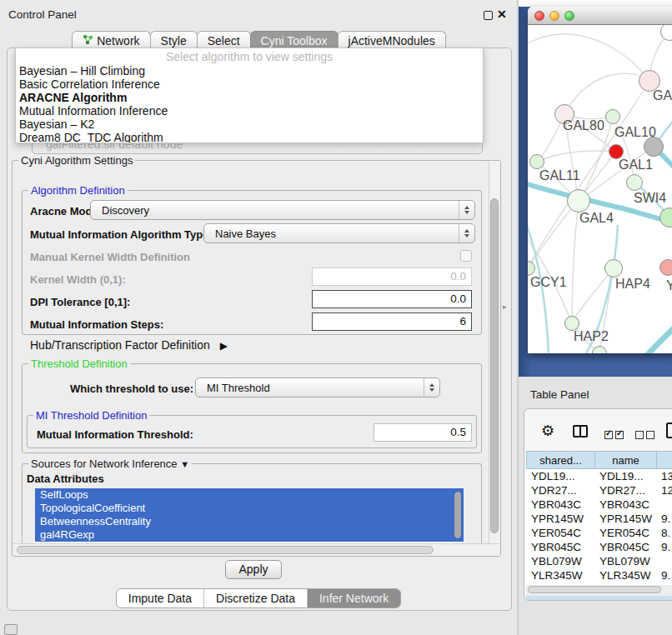 This screenshot has height=635, width=672. Describe the element at coordinates (253, 570) in the screenshot. I see `apply-button: Apply` at that location.